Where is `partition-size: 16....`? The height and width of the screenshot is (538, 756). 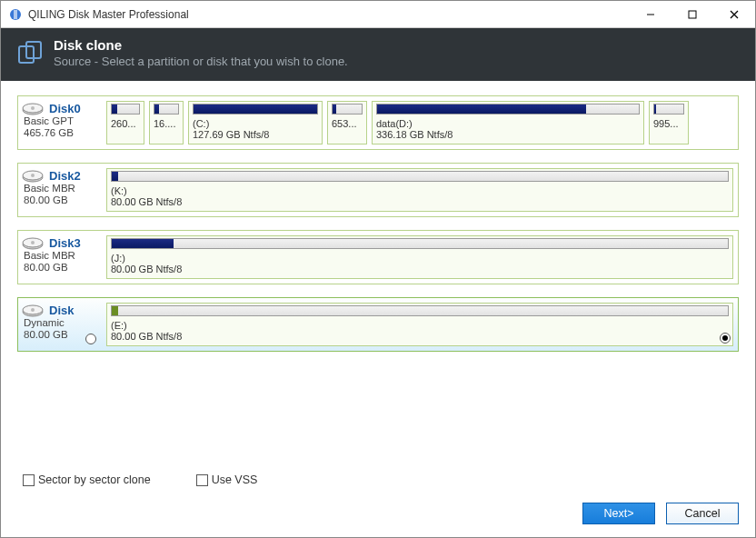
partition-size: 16.... is located at coordinates (166, 124).